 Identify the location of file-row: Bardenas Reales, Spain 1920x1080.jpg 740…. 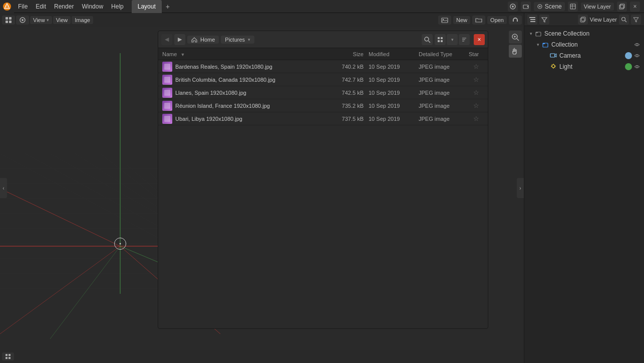
(323, 67).